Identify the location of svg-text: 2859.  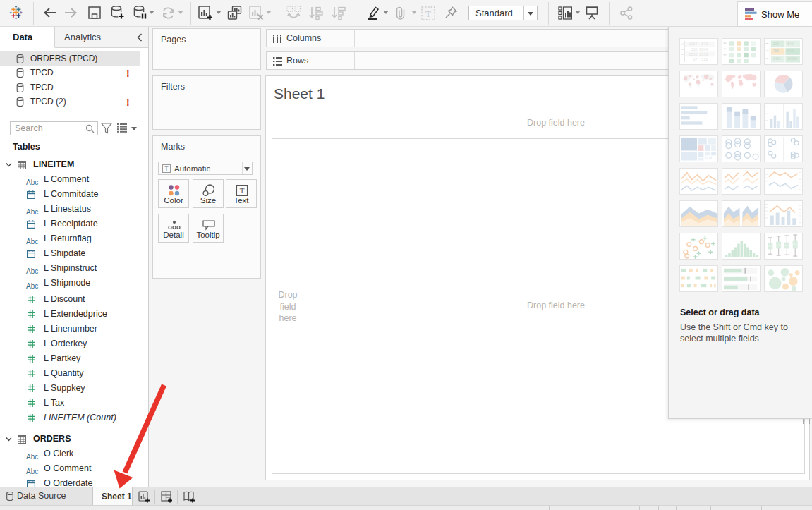
(703, 54).